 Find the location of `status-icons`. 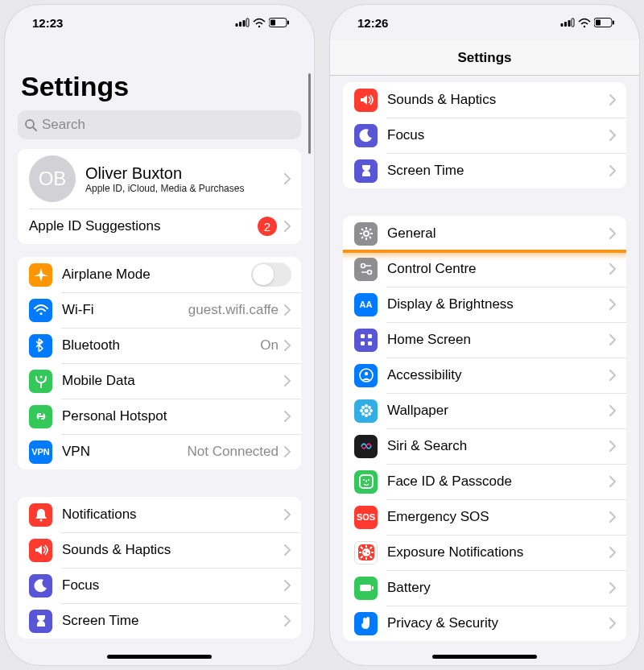

status-icons is located at coordinates (262, 23).